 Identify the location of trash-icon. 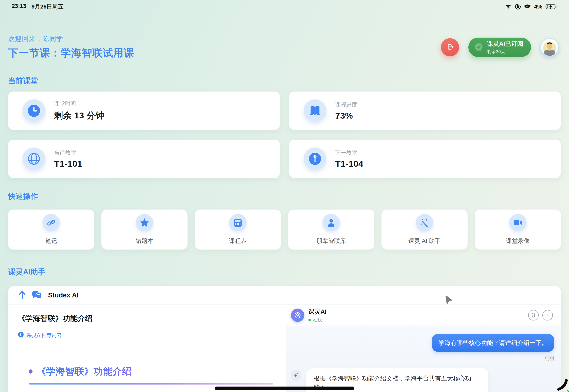
(533, 315).